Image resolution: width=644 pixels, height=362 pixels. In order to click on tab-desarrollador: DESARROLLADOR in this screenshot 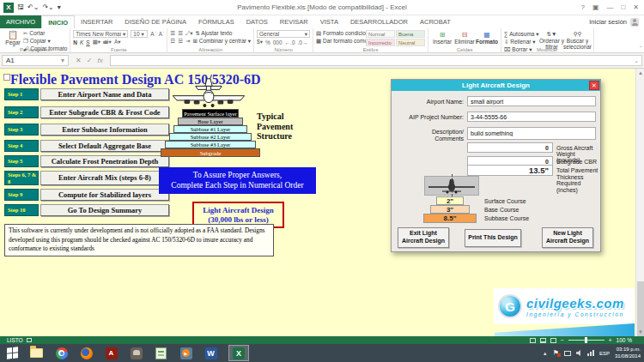, I will do `click(380, 22)`.